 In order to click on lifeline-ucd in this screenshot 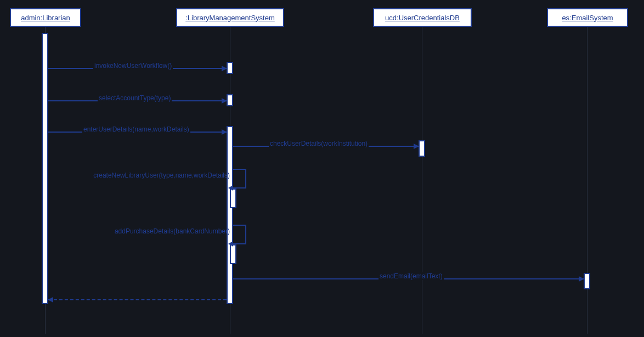, I will do `click(422, 180)`.